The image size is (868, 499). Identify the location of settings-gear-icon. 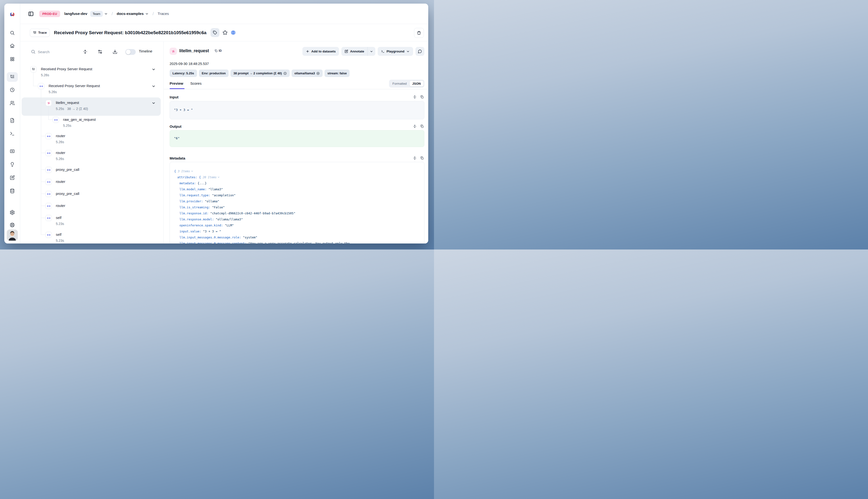
(12, 212).